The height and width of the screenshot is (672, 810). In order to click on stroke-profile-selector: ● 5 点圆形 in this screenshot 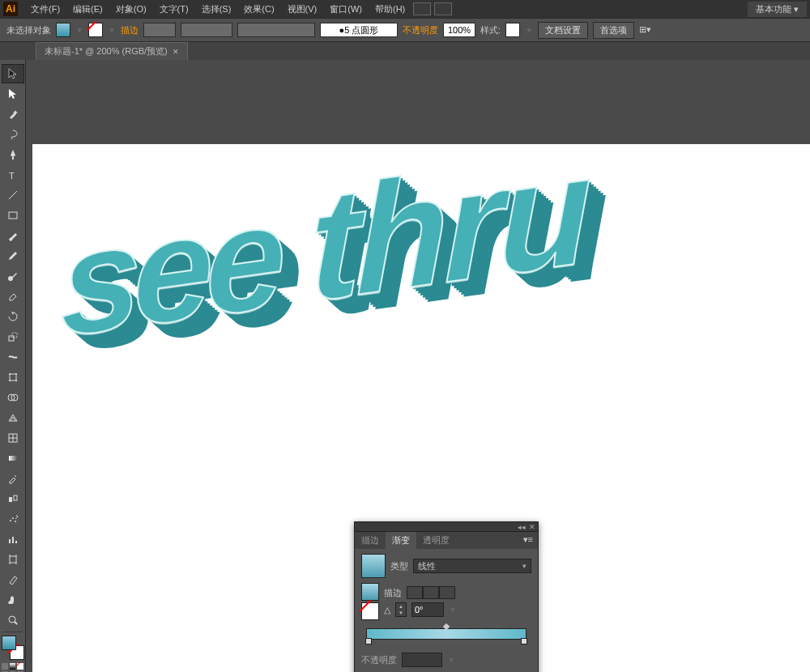, I will do `click(359, 30)`.